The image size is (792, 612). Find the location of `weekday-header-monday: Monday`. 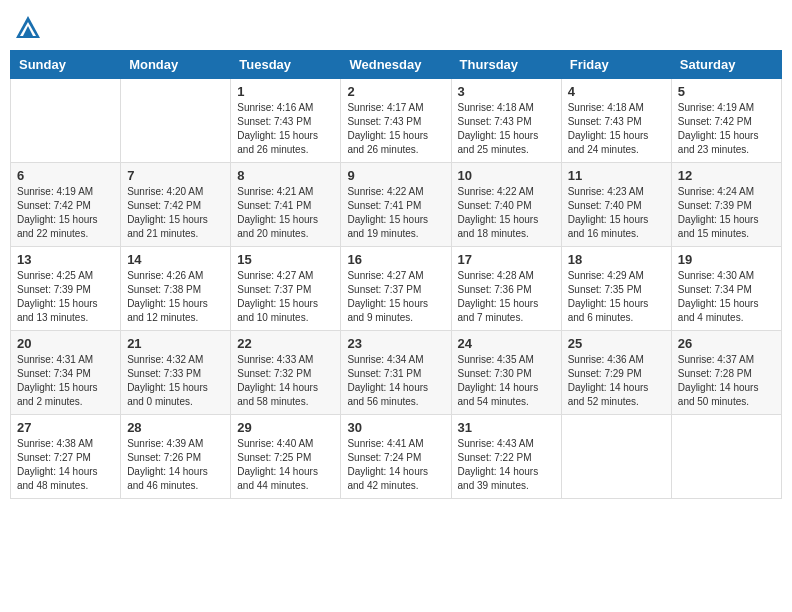

weekday-header-monday: Monday is located at coordinates (176, 65).